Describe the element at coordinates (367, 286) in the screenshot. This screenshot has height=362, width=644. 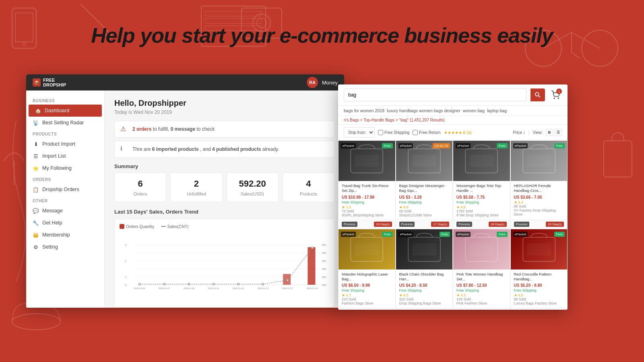
I see `product-price: US $6.50 - 9.99` at that location.